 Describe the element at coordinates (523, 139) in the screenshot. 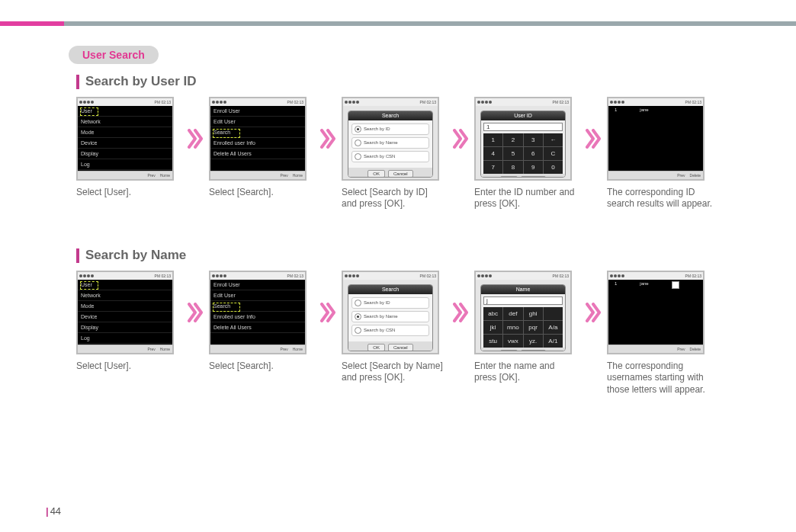

I see `thumb-userid-dialog: PM 02:13 User ID 1 123← 456C 7890 OKCanc…` at that location.